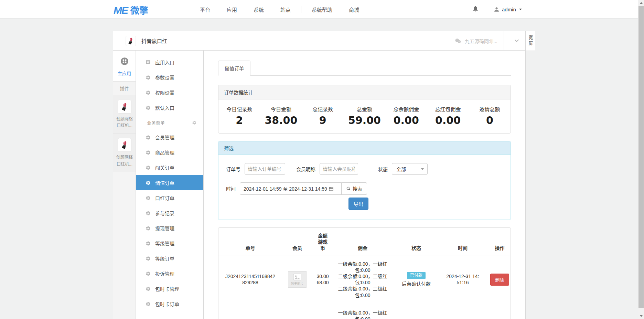 The height and width of the screenshot is (319, 644). I want to click on stat-value: 0, so click(490, 120).